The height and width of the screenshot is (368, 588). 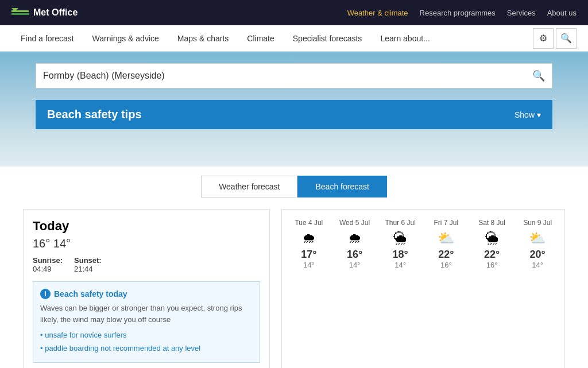 I want to click on nav-warnings: Warnings & advice, so click(x=126, y=38).